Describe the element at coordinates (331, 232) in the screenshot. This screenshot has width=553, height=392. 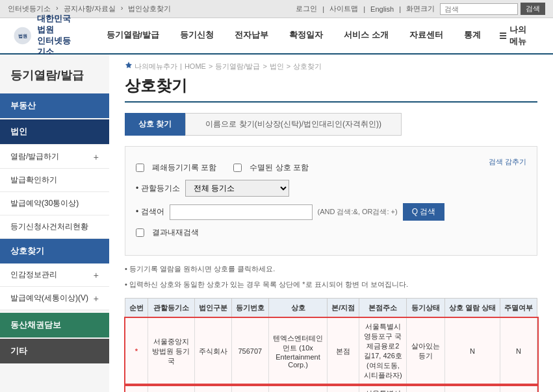
I see `form-row-recheckbox: 결과내재검색` at that location.